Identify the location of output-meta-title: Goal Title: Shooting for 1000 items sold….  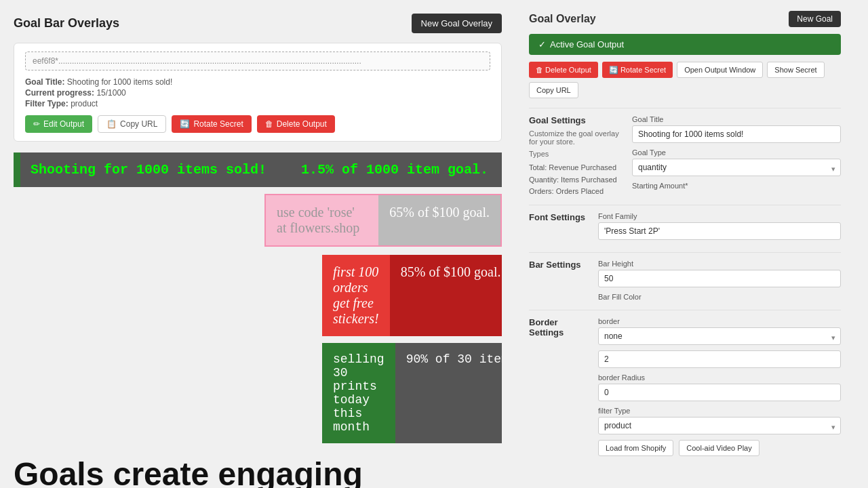
(258, 82).